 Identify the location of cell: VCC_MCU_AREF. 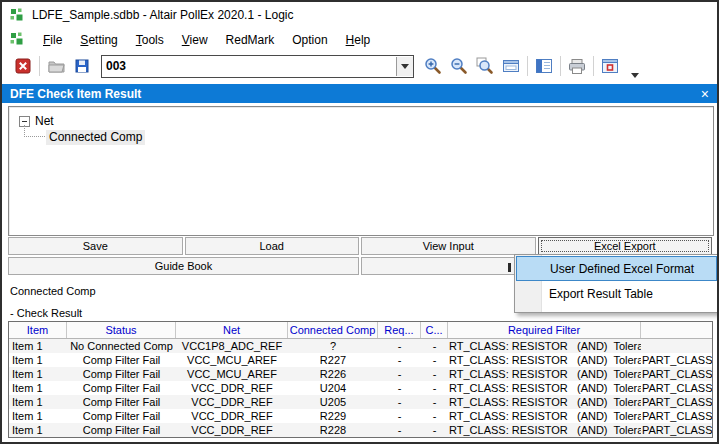
(232, 360).